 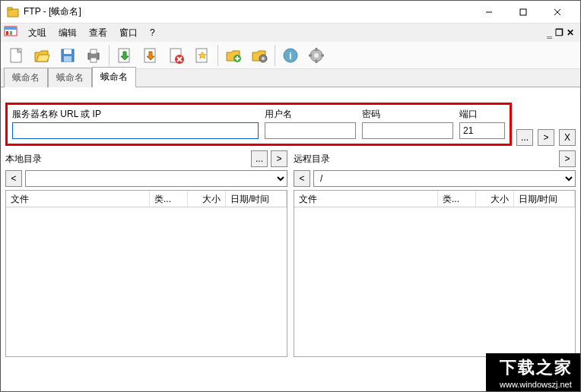 I want to click on print-icon, so click(x=94, y=55).